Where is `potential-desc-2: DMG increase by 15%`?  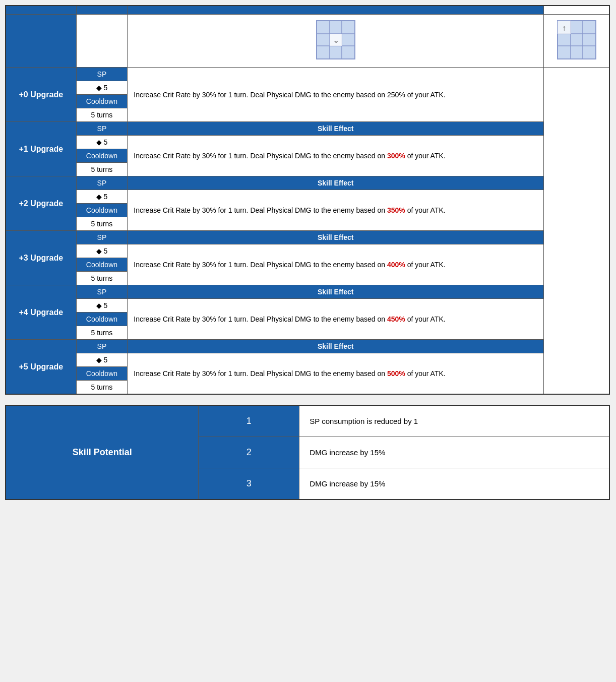
potential-desc-2: DMG increase by 15% is located at coordinates (455, 484).